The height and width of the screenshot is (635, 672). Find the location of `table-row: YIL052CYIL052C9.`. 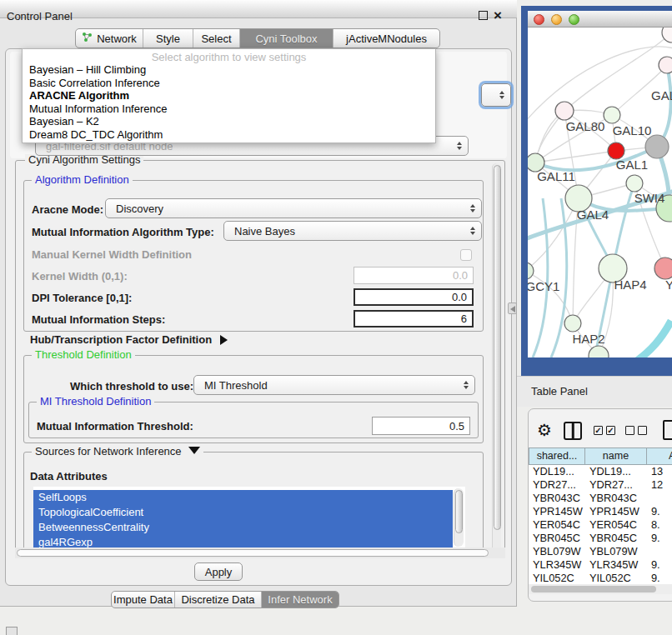

table-row: YIL052CYIL052C9. is located at coordinates (600, 578).